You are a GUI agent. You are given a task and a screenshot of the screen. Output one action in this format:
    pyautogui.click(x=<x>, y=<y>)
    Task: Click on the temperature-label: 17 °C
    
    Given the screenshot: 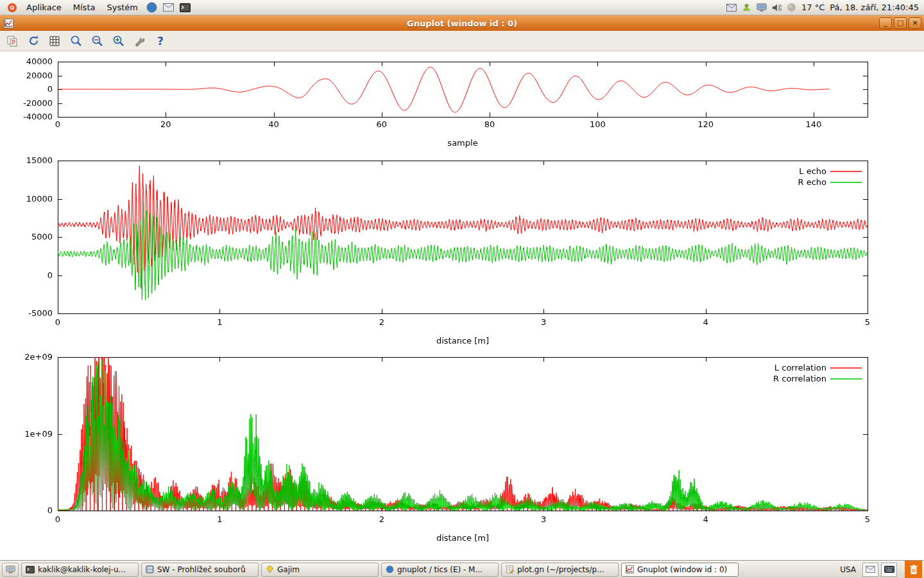 What is the action you would take?
    pyautogui.click(x=813, y=8)
    